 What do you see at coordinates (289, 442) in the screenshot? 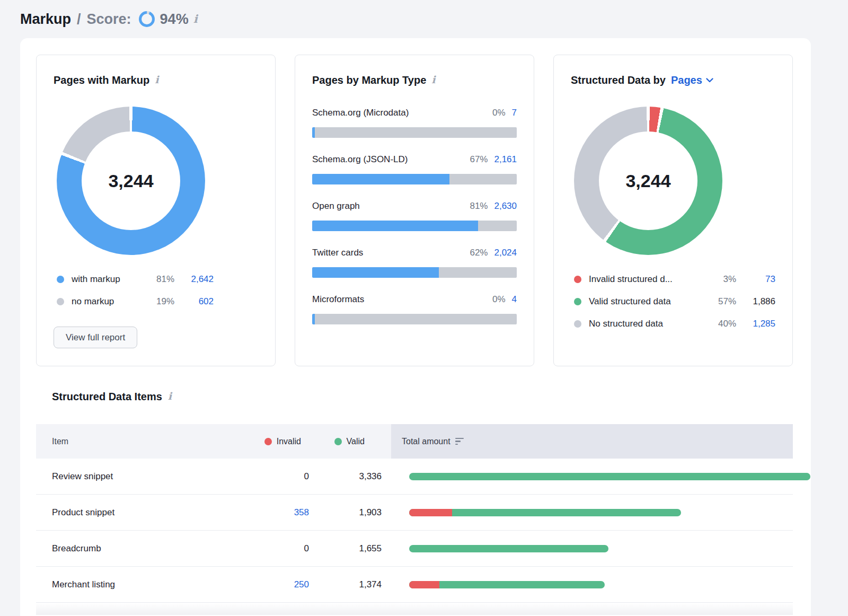
I see `column-invalid-label: Invalid` at bounding box center [289, 442].